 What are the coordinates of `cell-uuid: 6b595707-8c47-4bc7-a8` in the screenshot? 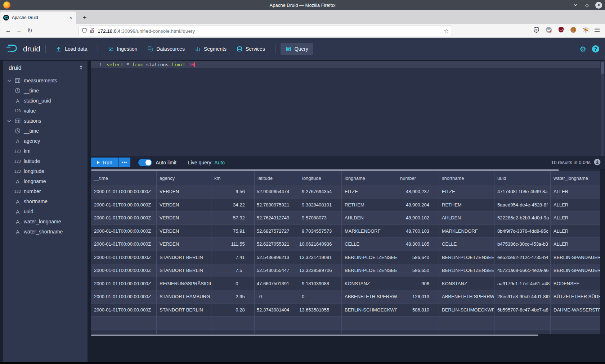 It's located at (523, 310).